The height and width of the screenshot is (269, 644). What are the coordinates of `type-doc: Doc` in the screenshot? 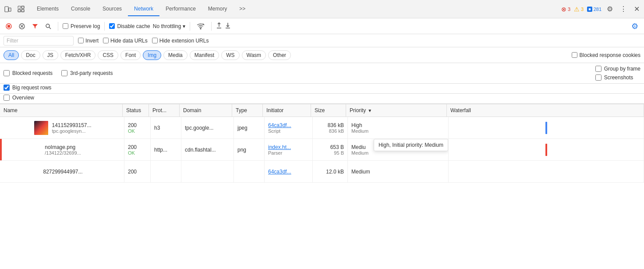 It's located at (31, 55).